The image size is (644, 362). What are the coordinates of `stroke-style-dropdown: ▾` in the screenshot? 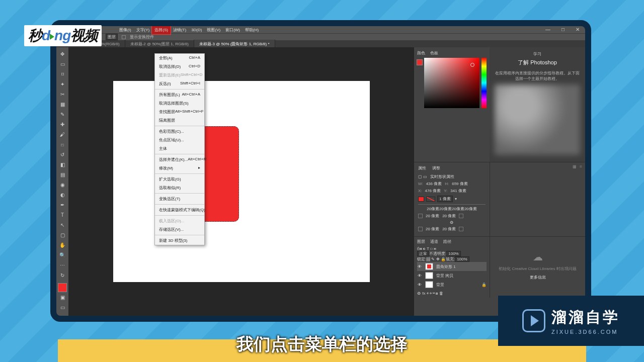 It's located at (456, 199).